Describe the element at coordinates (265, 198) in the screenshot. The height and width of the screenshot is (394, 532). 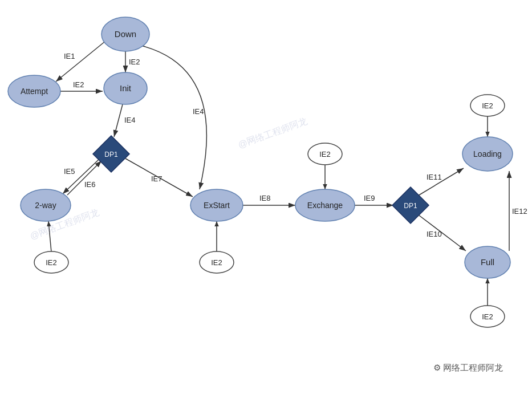
I see `edge-label-ie8: IE8` at that location.